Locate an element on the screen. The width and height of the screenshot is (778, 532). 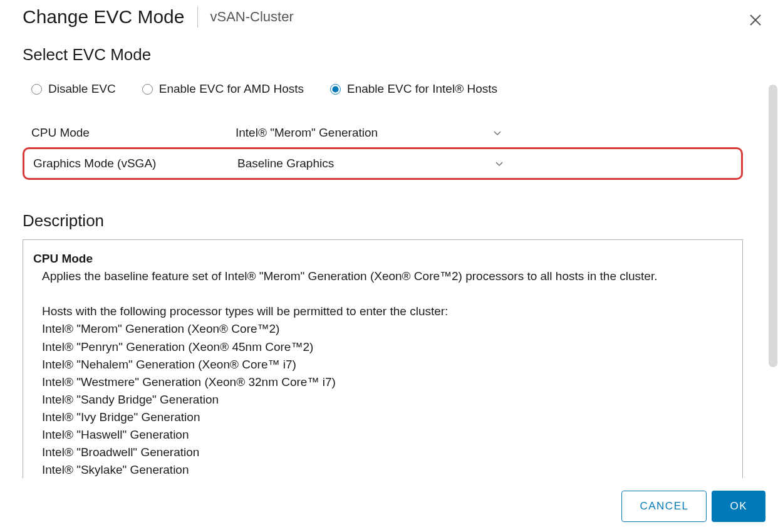
select-mode-heading: Select EVC Mode is located at coordinates (383, 55).